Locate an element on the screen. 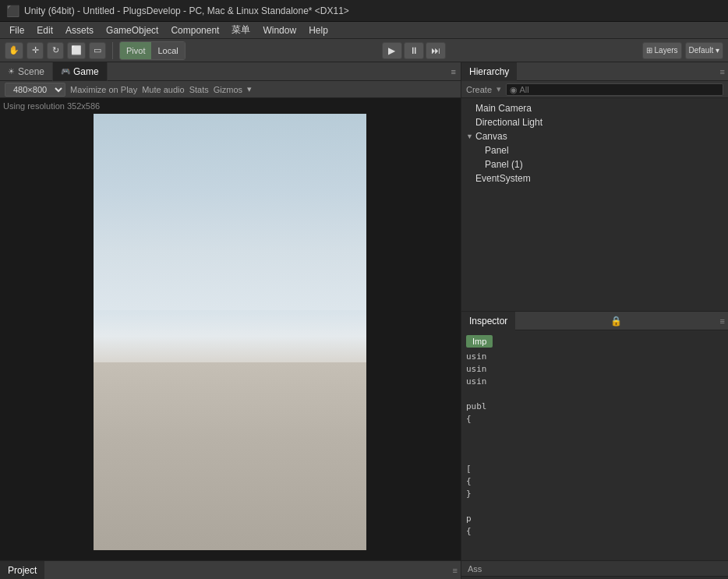 This screenshot has width=728, height=579. layers-button: ⊞ Layers is located at coordinates (663, 51).